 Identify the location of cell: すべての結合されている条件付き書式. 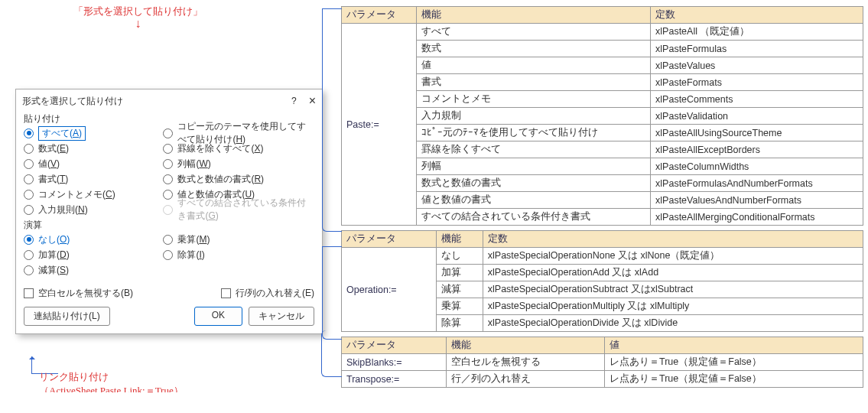
(533, 217).